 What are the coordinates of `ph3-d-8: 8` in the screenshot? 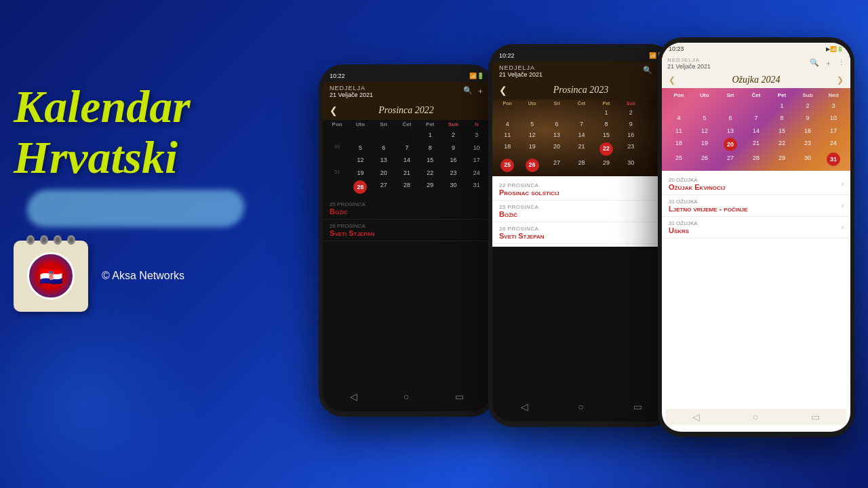 It's located at (782, 118).